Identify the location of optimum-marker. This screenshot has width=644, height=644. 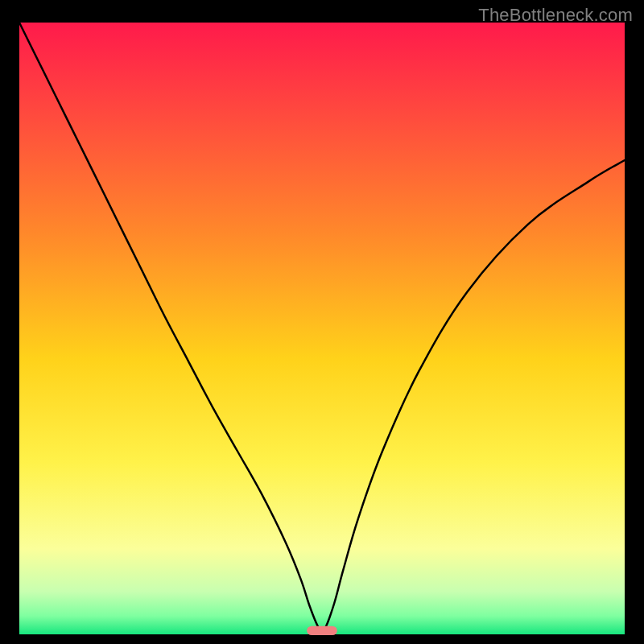
(322, 631).